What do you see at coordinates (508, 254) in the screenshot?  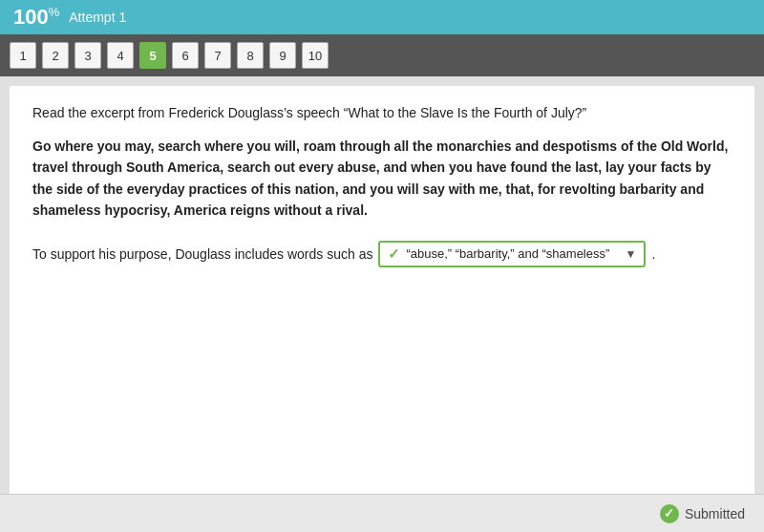 I see `dropdown-value: “abuse,” “barbarity,” and “shameless”` at bounding box center [508, 254].